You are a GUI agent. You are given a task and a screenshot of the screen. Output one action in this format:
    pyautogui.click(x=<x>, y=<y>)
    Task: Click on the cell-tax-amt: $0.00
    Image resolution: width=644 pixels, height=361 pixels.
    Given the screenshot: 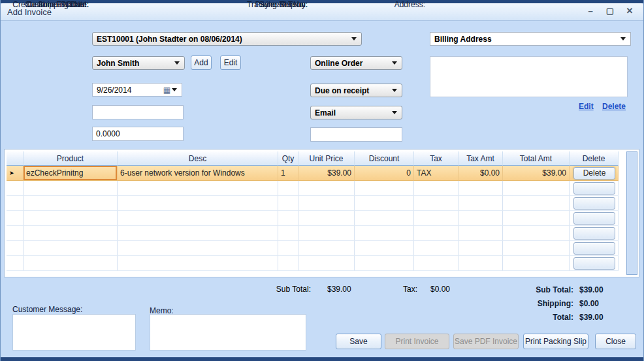 What is the action you would take?
    pyautogui.click(x=481, y=174)
    